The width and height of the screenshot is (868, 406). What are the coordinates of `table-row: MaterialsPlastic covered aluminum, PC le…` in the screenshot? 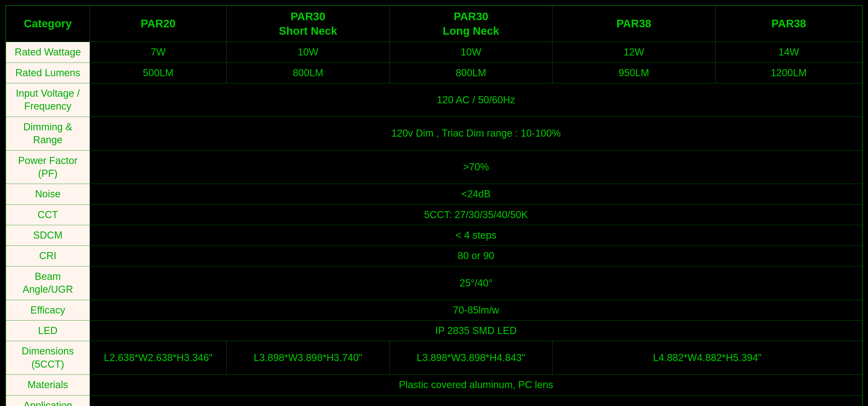 It's located at (434, 385).